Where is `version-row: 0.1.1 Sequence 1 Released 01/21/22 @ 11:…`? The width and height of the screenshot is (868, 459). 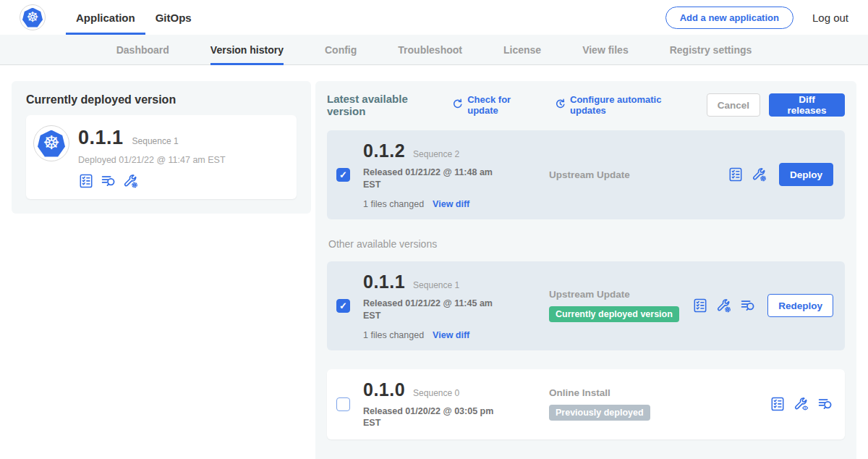 version-row: 0.1.1 Sequence 1 Released 01/21/22 @ 11:… is located at coordinates (586, 306).